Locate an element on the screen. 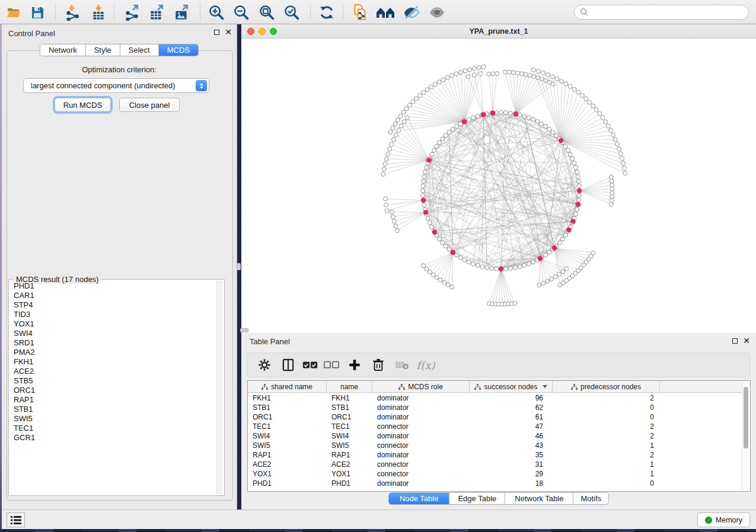 The width and height of the screenshot is (756, 532). mcds-result-item: PHD1 is located at coordinates (114, 286).